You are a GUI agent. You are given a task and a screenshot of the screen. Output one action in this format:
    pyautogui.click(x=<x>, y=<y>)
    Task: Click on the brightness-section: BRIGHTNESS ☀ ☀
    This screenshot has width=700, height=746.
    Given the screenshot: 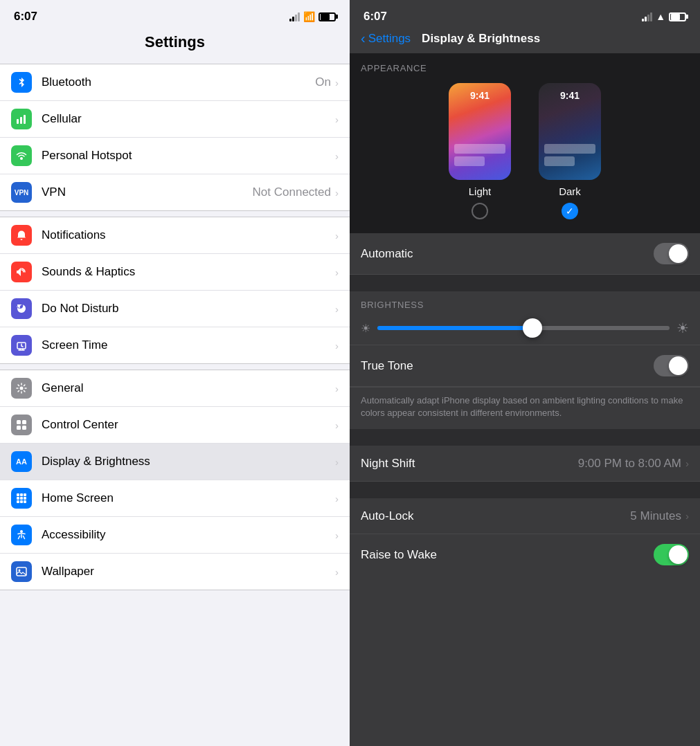 What is the action you would take?
    pyautogui.click(x=525, y=318)
    